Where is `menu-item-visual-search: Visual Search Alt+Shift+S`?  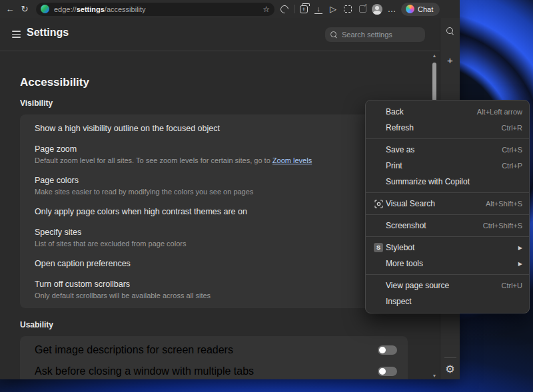 menu-item-visual-search: Visual Search Alt+Shift+S is located at coordinates (448, 204).